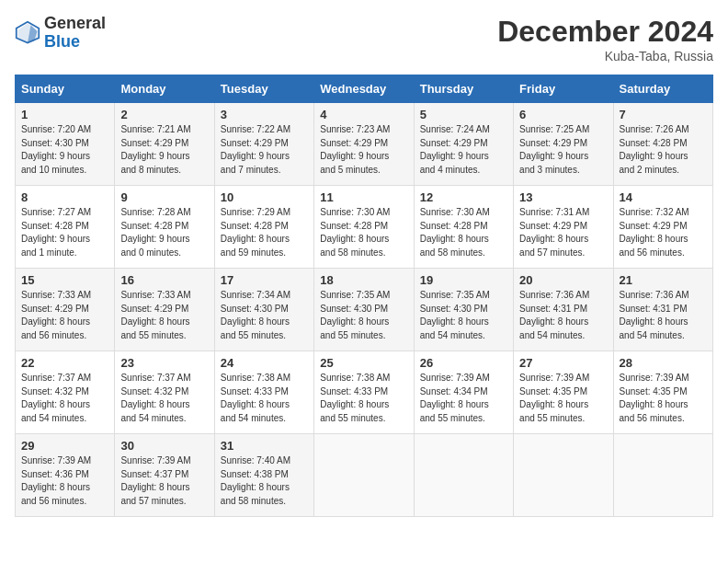 The height and width of the screenshot is (563, 728). I want to click on calendar-cell: 30Sunrise: 7:39 AM Sunset: 4:37 PM Dayli…, so click(165, 476).